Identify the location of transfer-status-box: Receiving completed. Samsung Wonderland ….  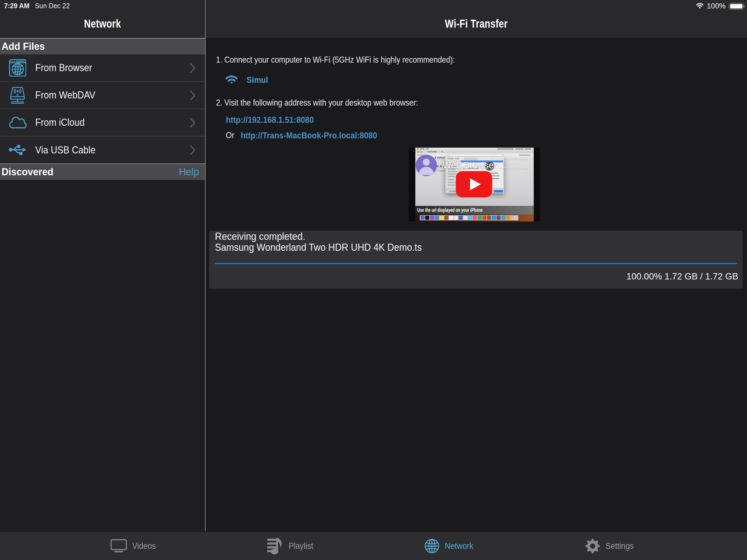
(476, 259).